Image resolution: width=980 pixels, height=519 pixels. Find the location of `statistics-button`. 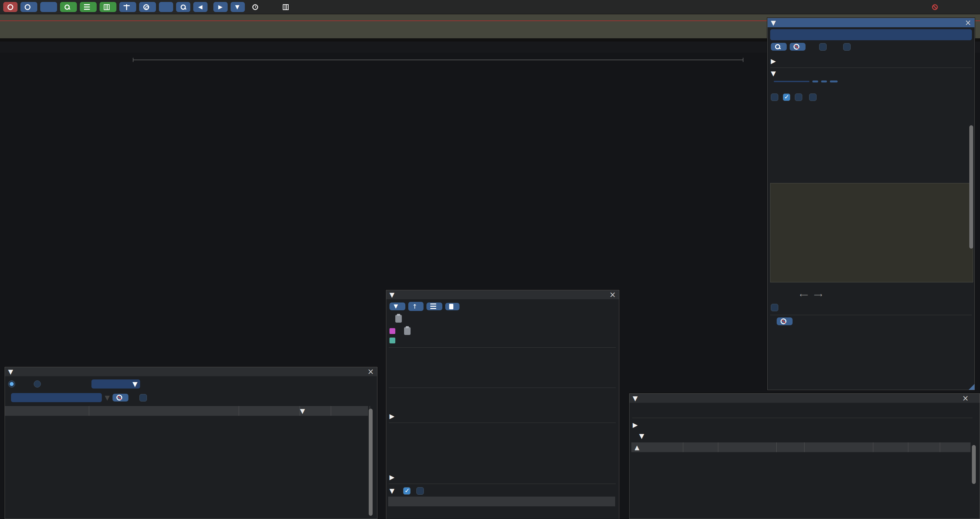

statistics-button is located at coordinates (88, 7).